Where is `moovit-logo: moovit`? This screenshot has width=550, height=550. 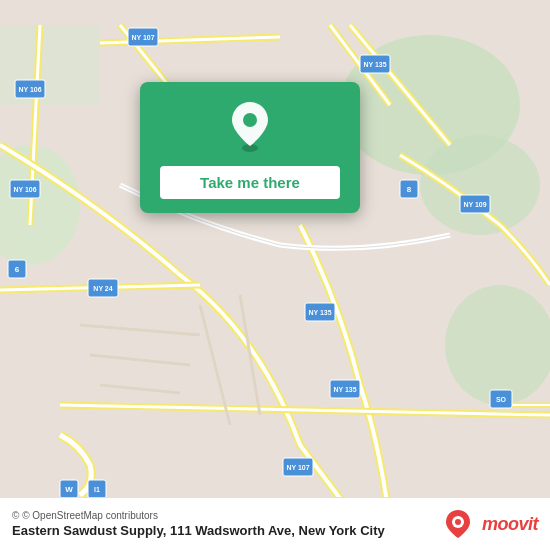
moovit-logo: moovit is located at coordinates (489, 524).